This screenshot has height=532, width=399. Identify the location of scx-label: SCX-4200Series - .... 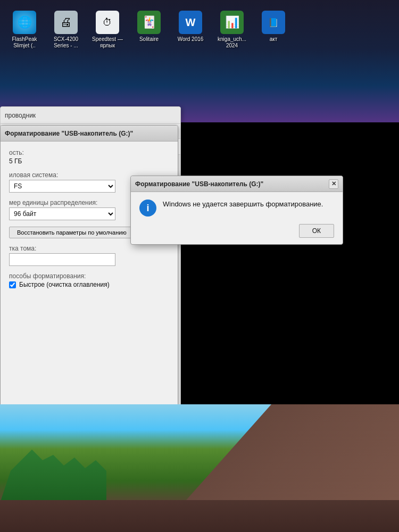
(66, 43).